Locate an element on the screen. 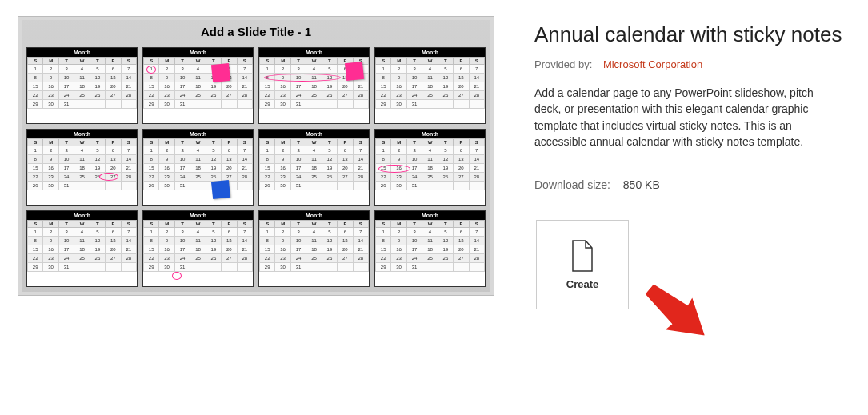 The width and height of the screenshot is (868, 415). slide-title: Add a Slide Title - 1 is located at coordinates (256, 32).